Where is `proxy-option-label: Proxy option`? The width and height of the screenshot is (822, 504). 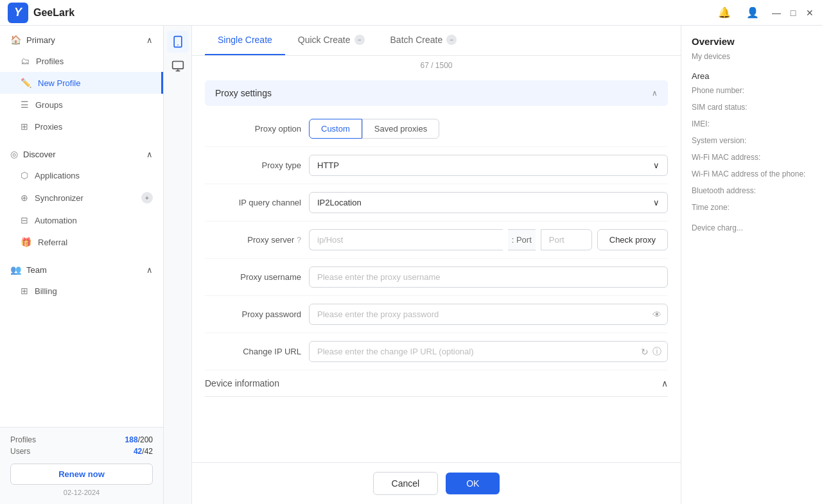
proxy-option-label: Proxy option is located at coordinates (253, 128).